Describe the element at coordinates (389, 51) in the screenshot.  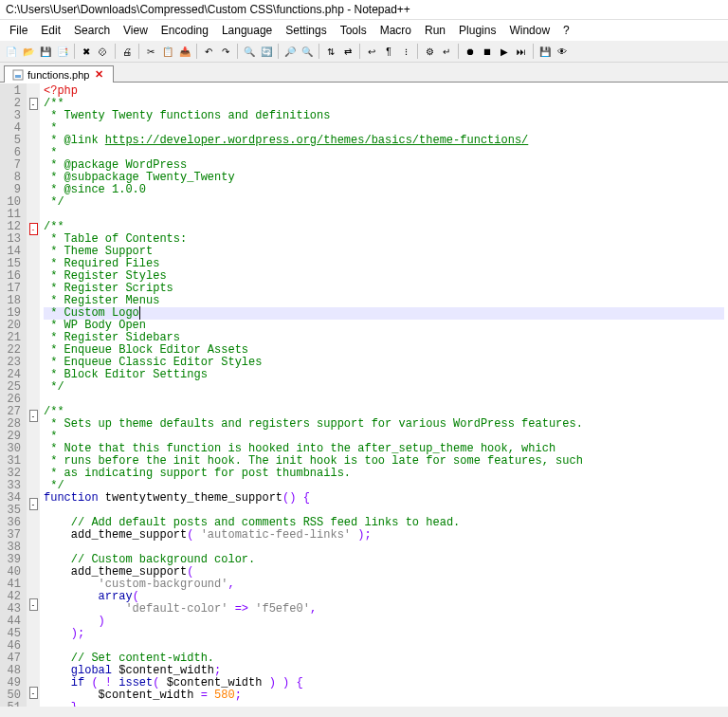
I see `all-chars-button: ¶` at that location.